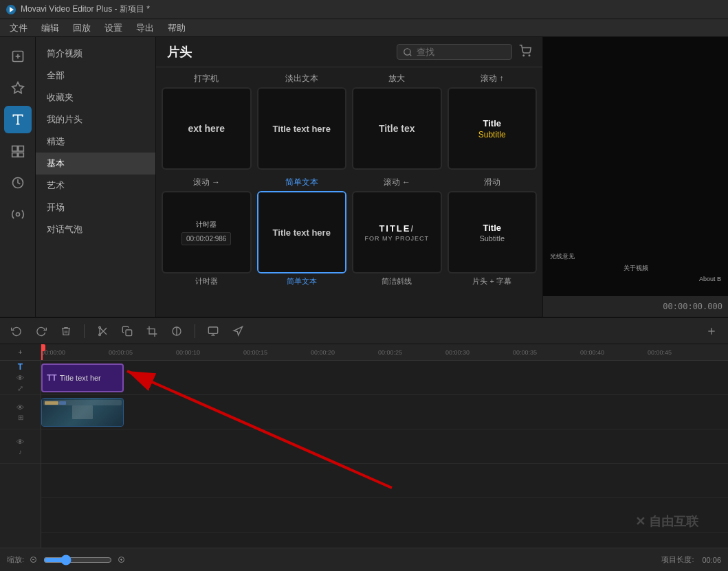  What do you see at coordinates (41, 331) in the screenshot?
I see `redo-button` at bounding box center [41, 331].